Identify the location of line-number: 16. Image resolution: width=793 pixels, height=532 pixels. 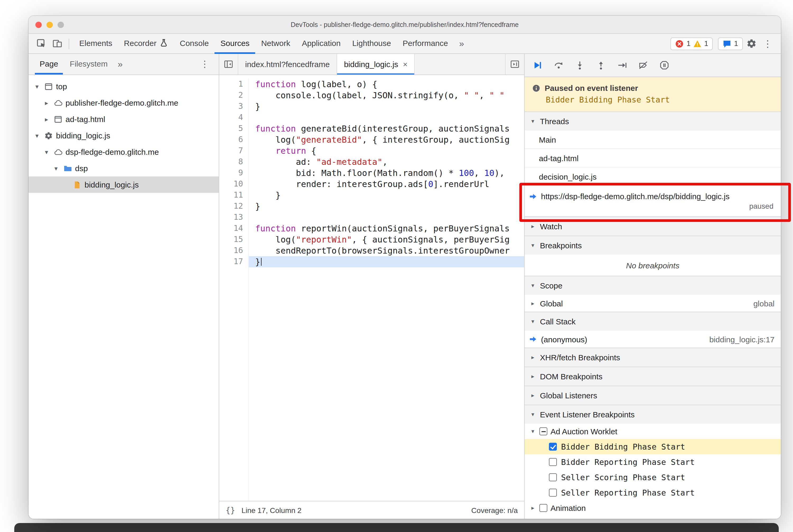
(231, 250).